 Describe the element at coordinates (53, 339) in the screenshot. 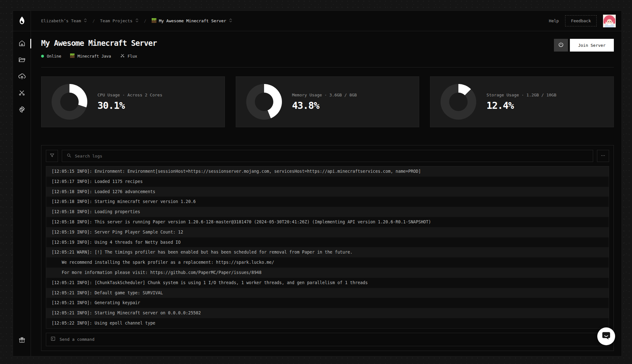

I see `terminal-icon` at that location.